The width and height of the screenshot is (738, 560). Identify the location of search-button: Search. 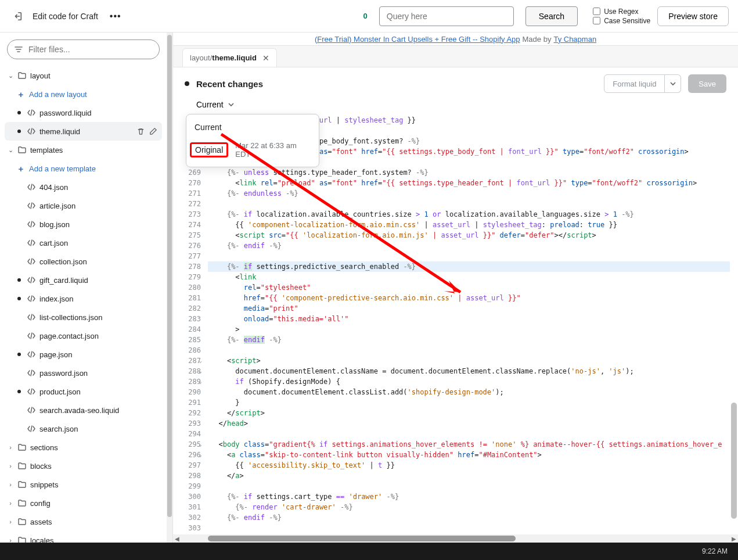
(552, 16).